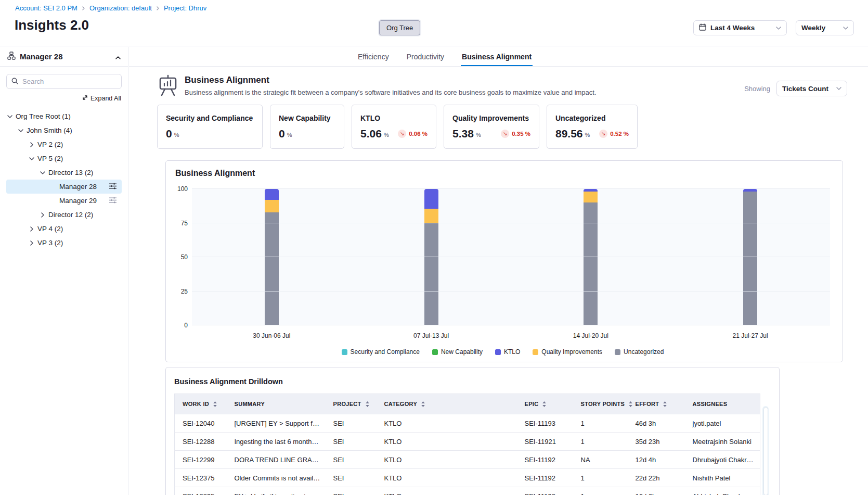 Image resolution: width=868 pixels, height=495 pixels. What do you see at coordinates (32, 159) in the screenshot?
I see `chevron-down-icon` at bounding box center [32, 159].